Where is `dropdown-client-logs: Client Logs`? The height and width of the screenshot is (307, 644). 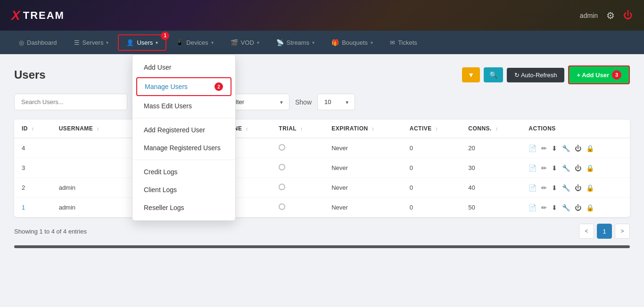
dropdown-client-logs: Client Logs is located at coordinates (184, 190).